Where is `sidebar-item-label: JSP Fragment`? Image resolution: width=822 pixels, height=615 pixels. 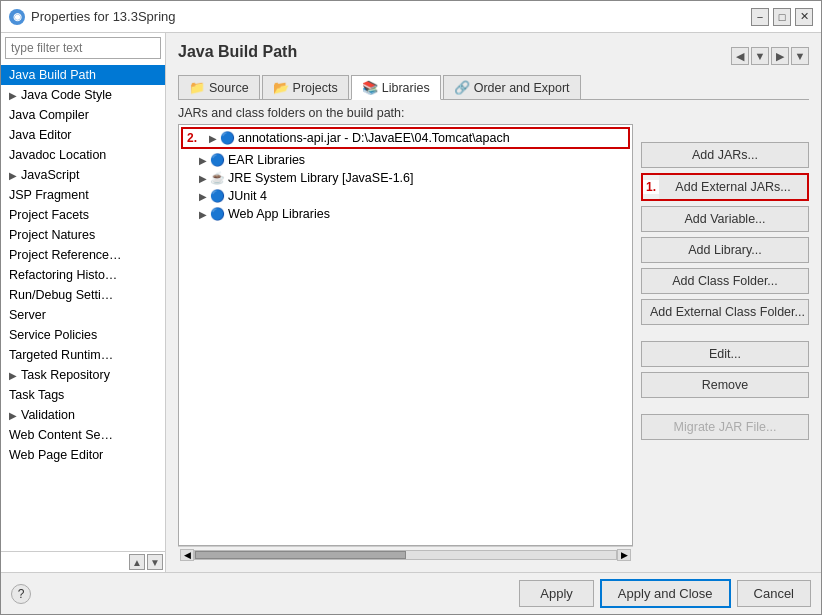
sidebar-item-label: JSP Fragment is located at coordinates (49, 195).